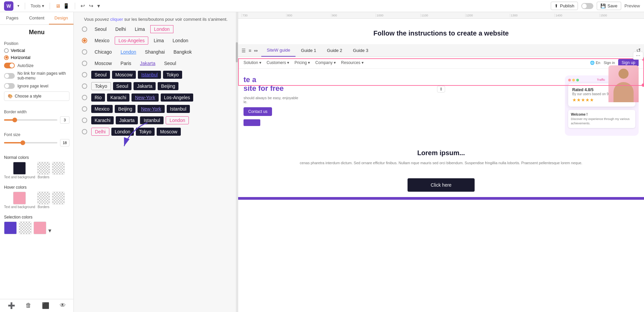 The image size is (644, 312). Describe the element at coordinates (244, 51) in the screenshot. I see `align-left-icon: ☰` at that location.